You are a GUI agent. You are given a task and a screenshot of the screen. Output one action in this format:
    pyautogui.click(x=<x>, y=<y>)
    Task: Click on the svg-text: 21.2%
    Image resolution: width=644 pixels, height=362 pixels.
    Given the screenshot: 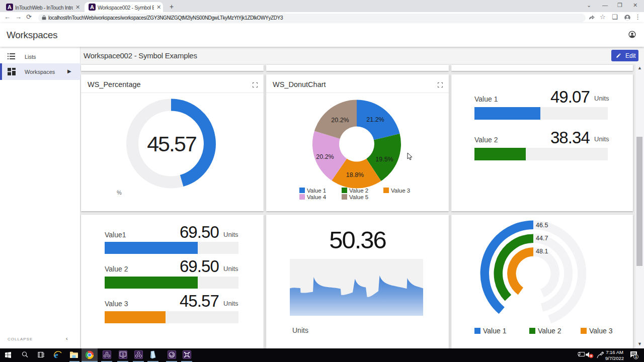 What is the action you would take?
    pyautogui.click(x=375, y=120)
    